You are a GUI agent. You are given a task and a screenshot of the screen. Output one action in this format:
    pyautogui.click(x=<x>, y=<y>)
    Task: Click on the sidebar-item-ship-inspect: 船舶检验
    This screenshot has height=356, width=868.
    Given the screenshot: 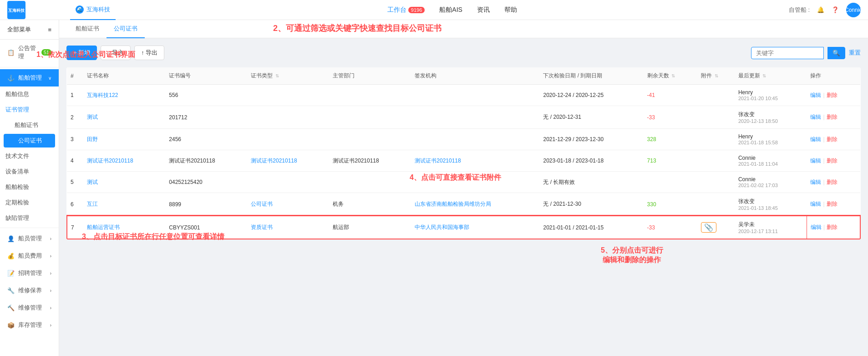 What is the action you would take?
    pyautogui.click(x=29, y=187)
    